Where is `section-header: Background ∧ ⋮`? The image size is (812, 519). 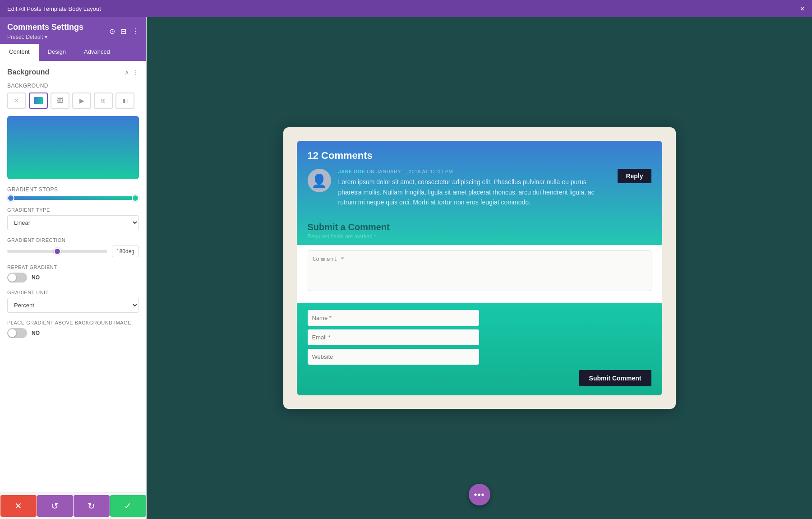 section-header: Background ∧ ⋮ is located at coordinates (73, 72).